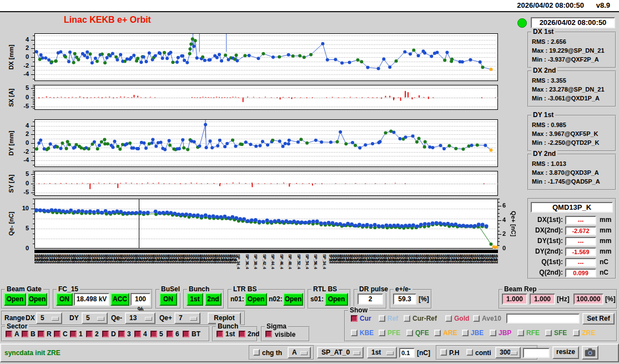 Image resolution: width=619 pixels, height=364 pixels. What do you see at coordinates (94, 318) in the screenshot?
I see `range-dy-dropdown: 5` at bounding box center [94, 318].